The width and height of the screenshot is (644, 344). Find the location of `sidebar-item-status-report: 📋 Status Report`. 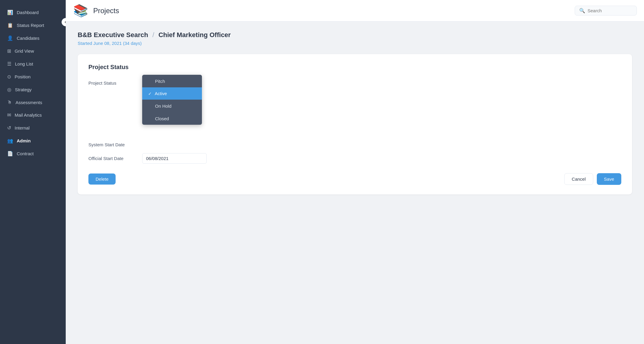

sidebar-item-status-report: 📋 Status Report is located at coordinates (33, 25).